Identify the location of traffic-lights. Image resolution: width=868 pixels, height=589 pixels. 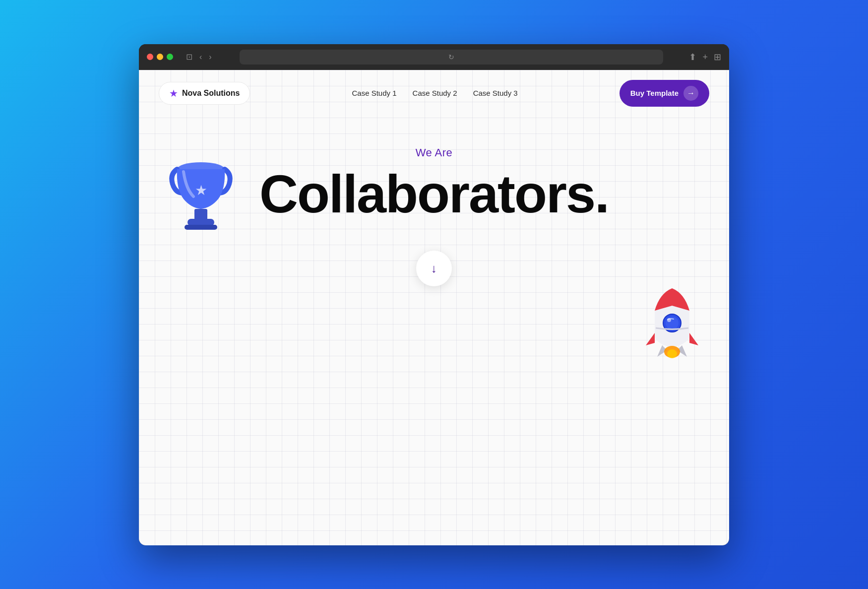
(160, 57).